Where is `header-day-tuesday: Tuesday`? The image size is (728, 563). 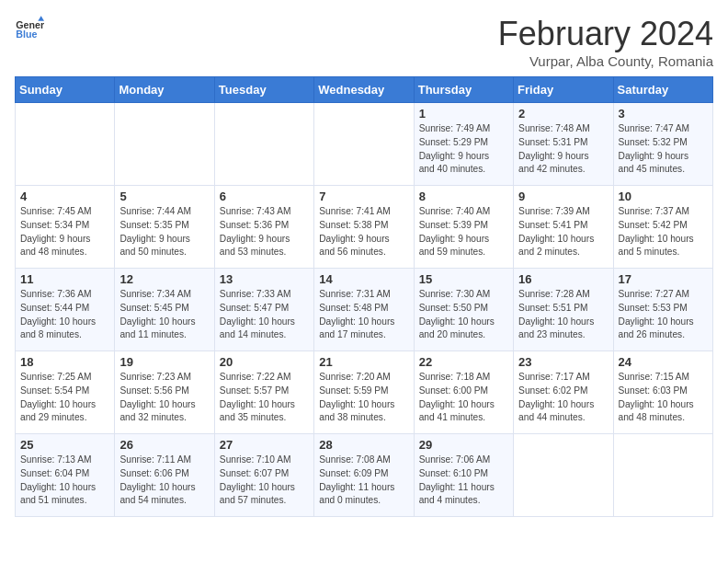 header-day-tuesday: Tuesday is located at coordinates (264, 90).